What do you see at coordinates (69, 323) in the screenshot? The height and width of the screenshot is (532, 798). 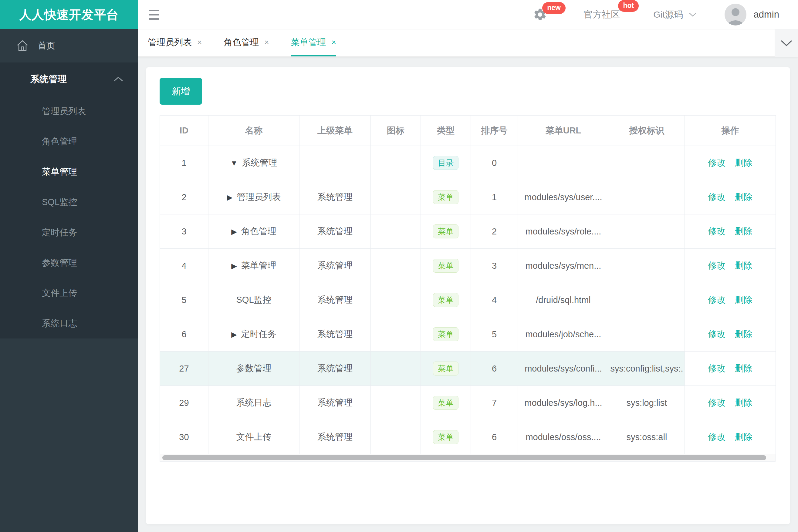 I see `sidebar-item-系统日志: 系统日志` at bounding box center [69, 323].